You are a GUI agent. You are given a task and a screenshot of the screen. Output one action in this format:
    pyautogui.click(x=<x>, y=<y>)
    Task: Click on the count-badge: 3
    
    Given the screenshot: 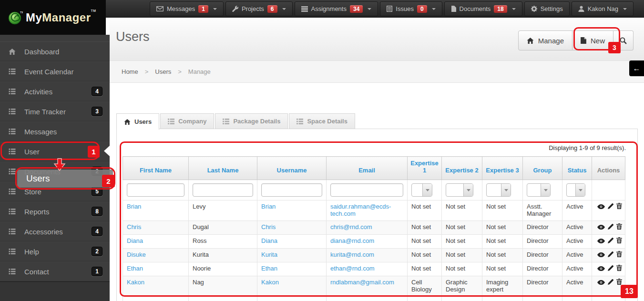 What is the action you would take?
    pyautogui.click(x=97, y=111)
    